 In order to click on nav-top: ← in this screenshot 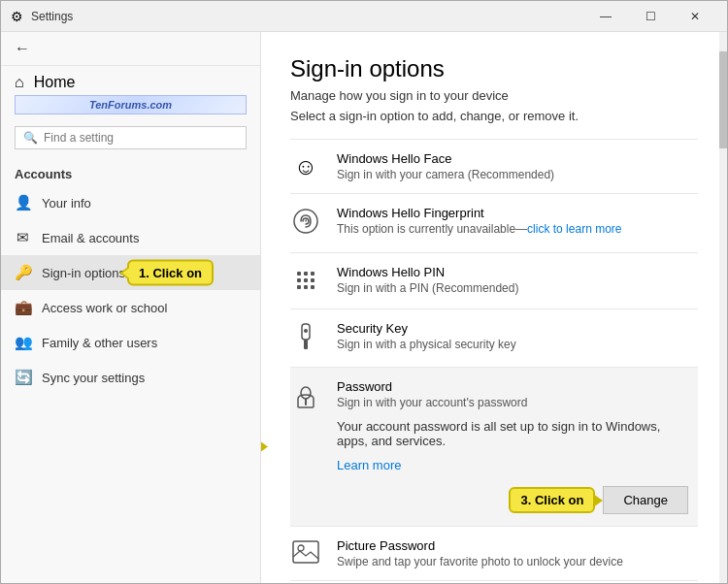, I will do `click(130, 49)`.